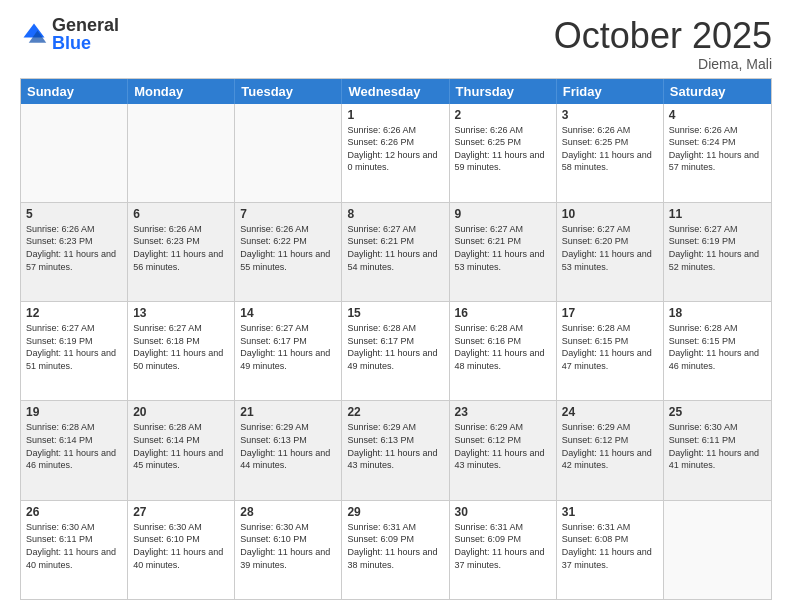  What do you see at coordinates (610, 546) in the screenshot?
I see `day-info: Sunrise: 6:31 AMSunset: 6:08 PMDaylight:…` at bounding box center [610, 546].